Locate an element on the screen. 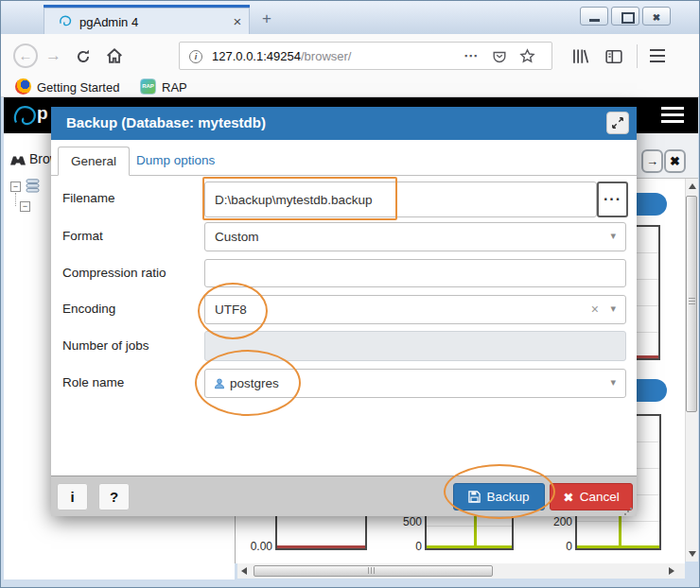 The width and height of the screenshot is (700, 588). browser-tab: pgAdmin 4 × is located at coordinates (147, 21).